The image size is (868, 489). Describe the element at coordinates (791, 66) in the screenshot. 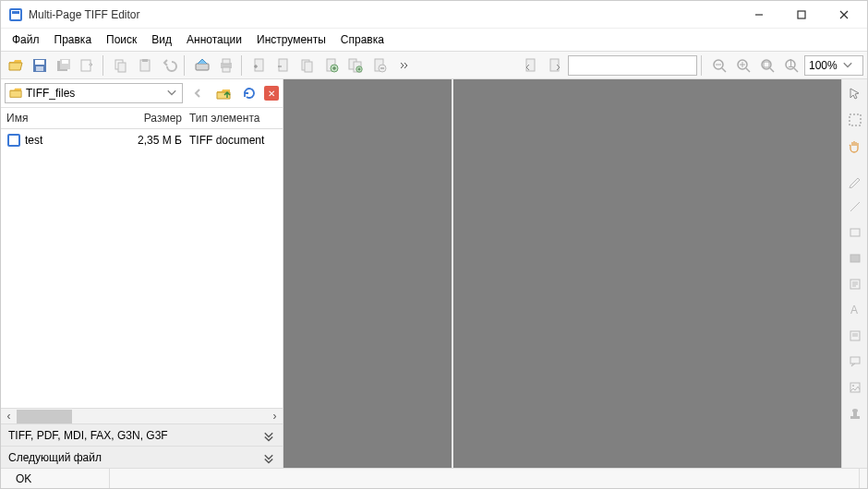

I see `zoom-actual-button: 1` at that location.